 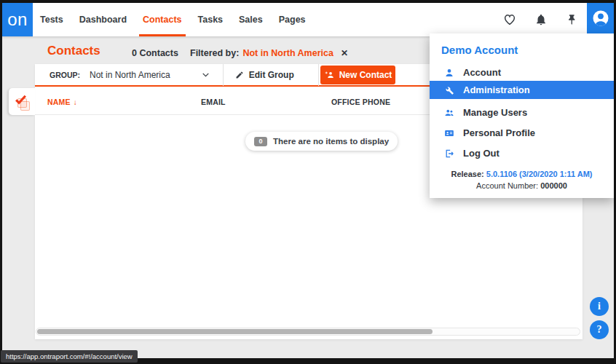 What do you see at coordinates (479, 50) in the screenshot?
I see `account-menu-title: Demo Account` at bounding box center [479, 50].